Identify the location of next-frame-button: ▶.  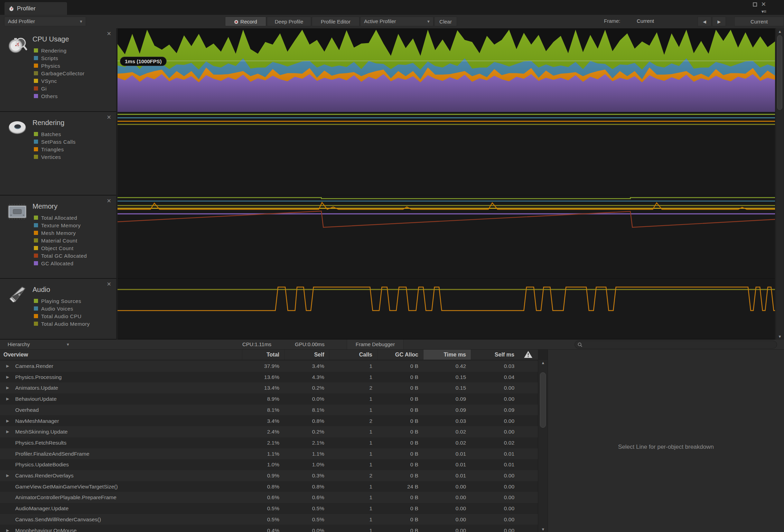
(719, 21).